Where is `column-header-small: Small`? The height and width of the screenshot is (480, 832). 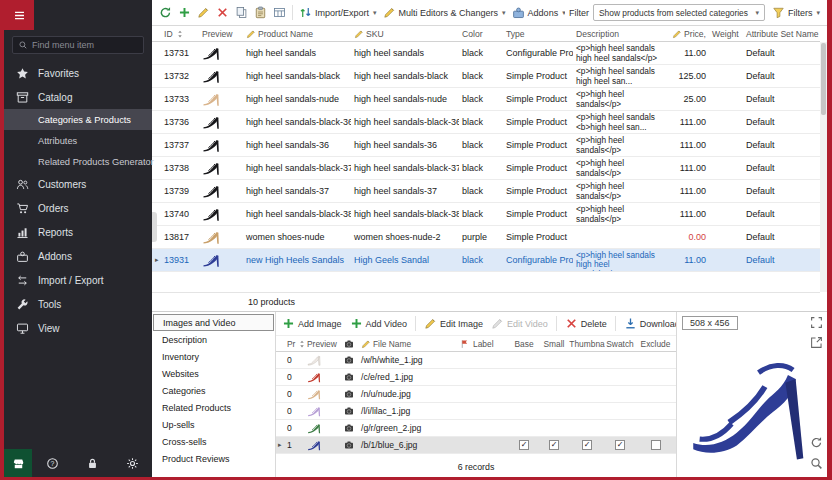
column-header-small: Small is located at coordinates (554, 344).